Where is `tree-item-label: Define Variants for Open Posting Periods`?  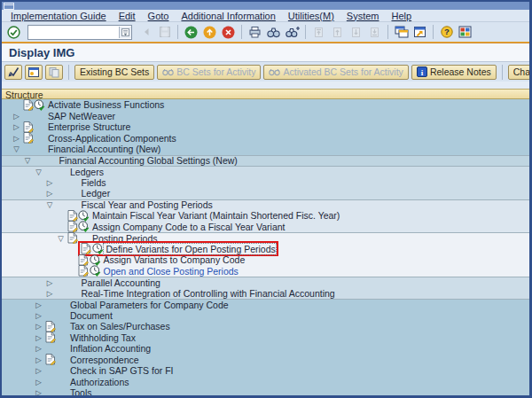
tree-item-label: Define Variants for Open Posting Periods is located at coordinates (190, 249).